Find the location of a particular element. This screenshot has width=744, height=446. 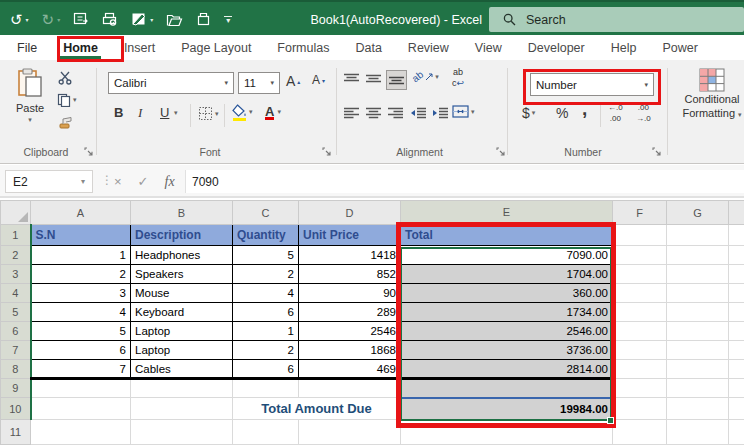

align-left-button is located at coordinates (352, 113).